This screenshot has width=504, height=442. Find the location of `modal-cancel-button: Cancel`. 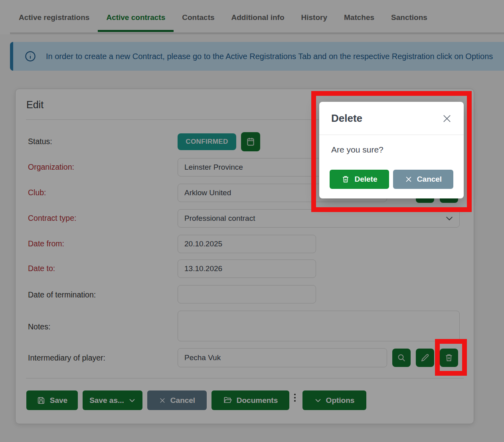

modal-cancel-button: Cancel is located at coordinates (423, 179).